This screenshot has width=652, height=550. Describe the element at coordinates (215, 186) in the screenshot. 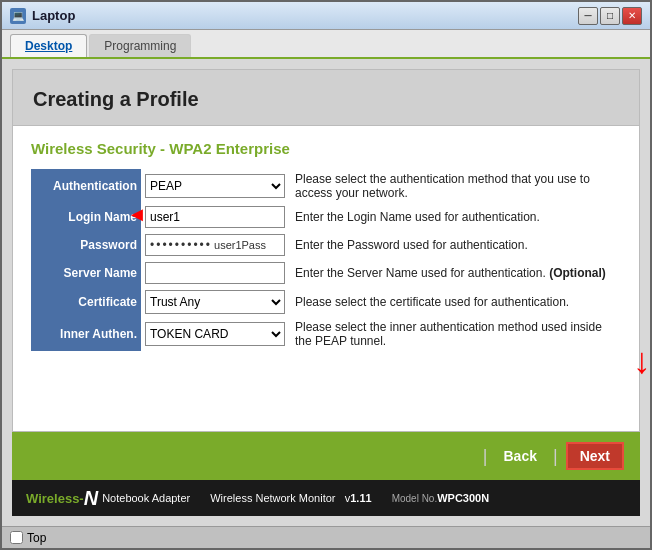

I see `authentication-select: PEAP TTLS TLS` at that location.